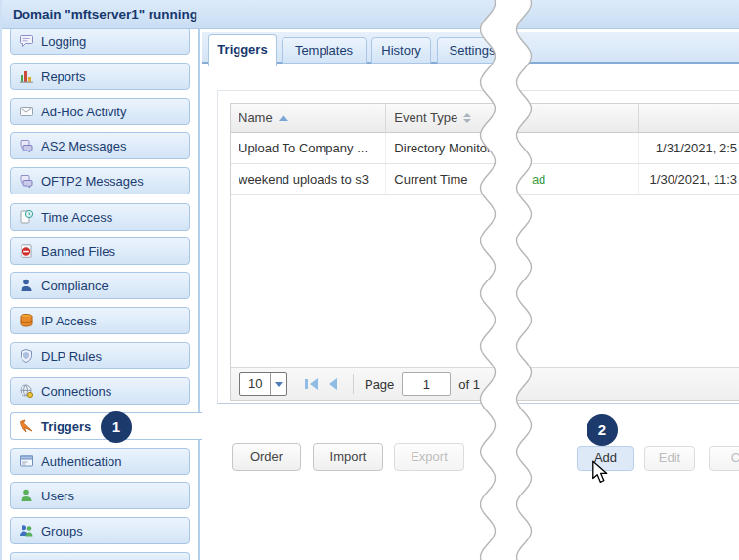 The image size is (739, 560). I want to click on cell-extra: ad, so click(575, 180).